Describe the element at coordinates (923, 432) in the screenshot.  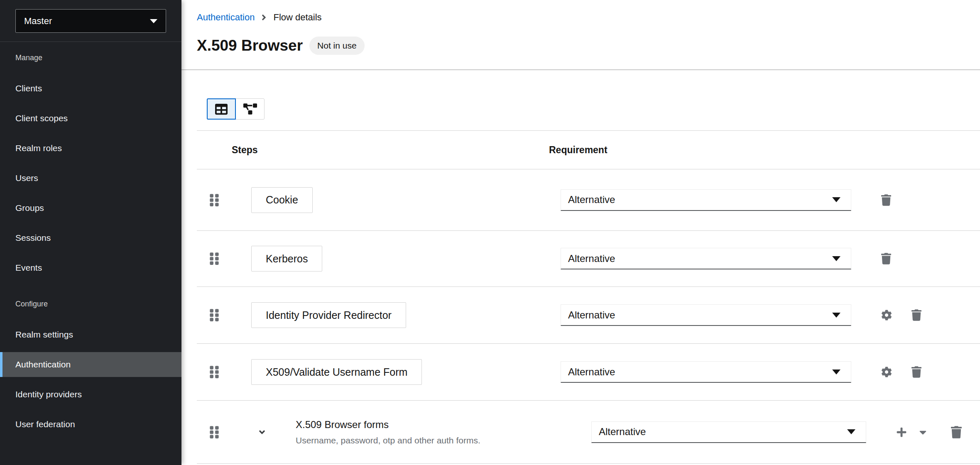
I see `add-options-button` at that location.